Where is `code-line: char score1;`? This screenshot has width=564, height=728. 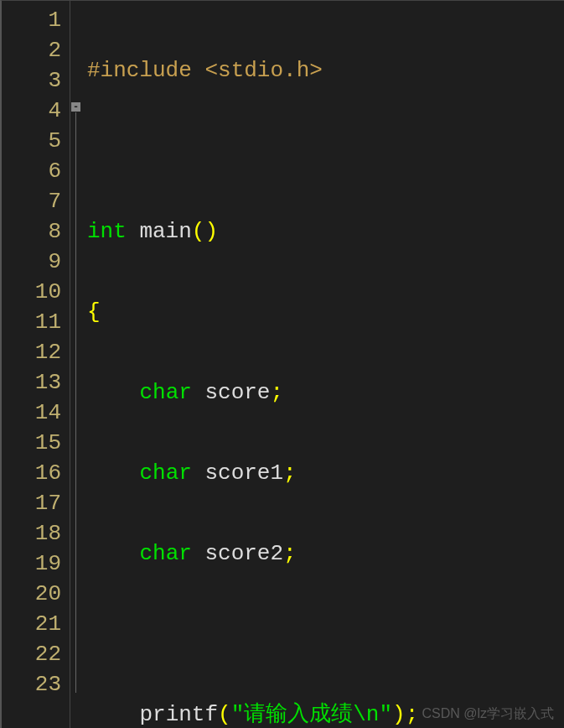
code-line: char score1; is located at coordinates (325, 473).